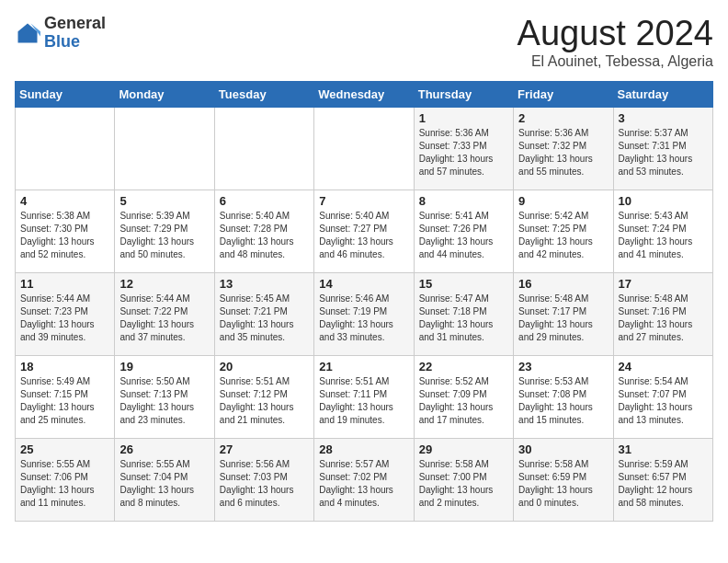 The width and height of the screenshot is (728, 563). Describe the element at coordinates (364, 401) in the screenshot. I see `day-info: Sunrise: 5:51 AMSunset: 7:11 PMDaylight:…` at that location.